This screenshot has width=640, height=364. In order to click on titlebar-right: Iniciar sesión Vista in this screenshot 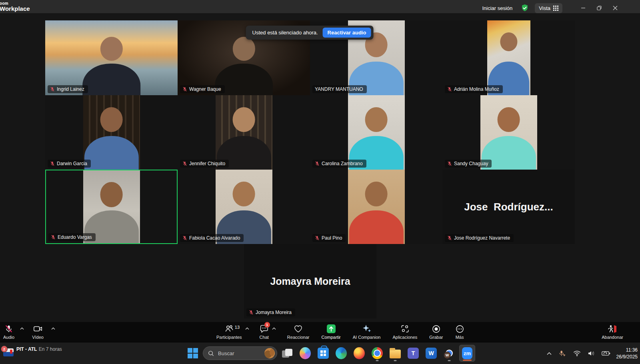, I will do `click(554, 8)`.